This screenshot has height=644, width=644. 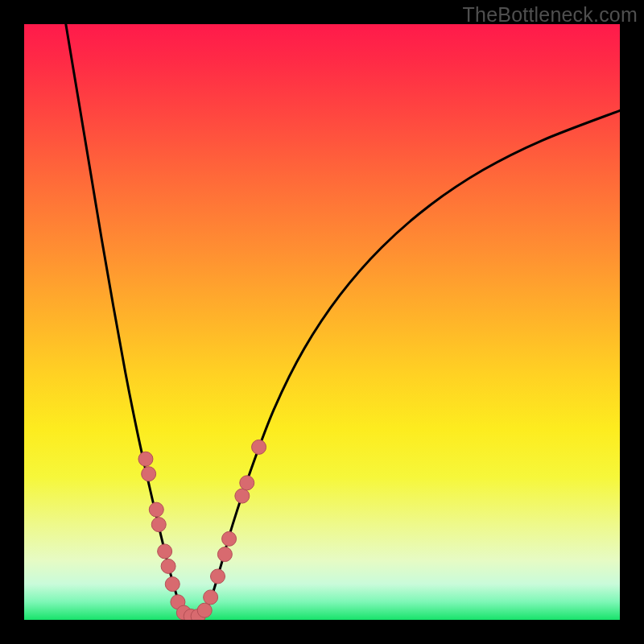 I want to click on watermark-text: TheBottleneck.com, so click(x=551, y=14).